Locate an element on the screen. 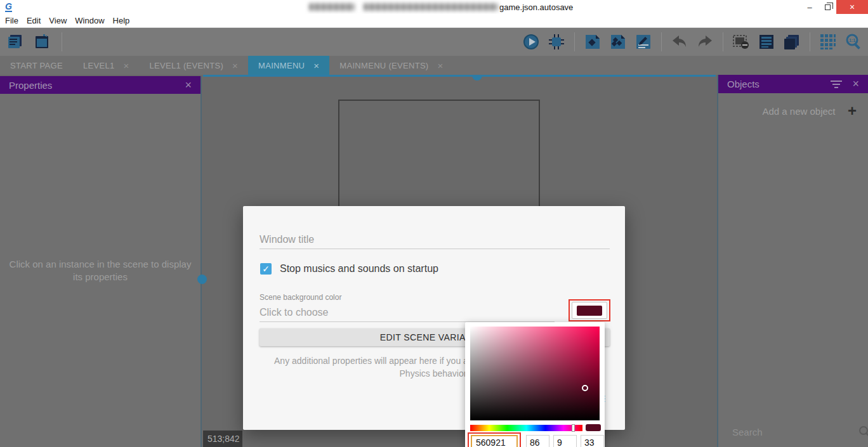 The image size is (868, 447). color-swatch-button is located at coordinates (589, 311).